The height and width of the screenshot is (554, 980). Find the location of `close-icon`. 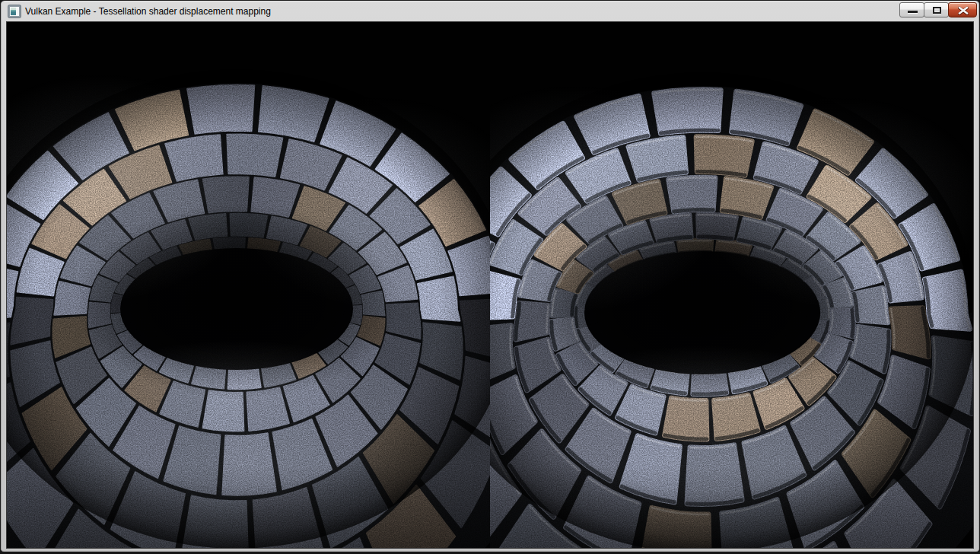

close-icon is located at coordinates (963, 11).